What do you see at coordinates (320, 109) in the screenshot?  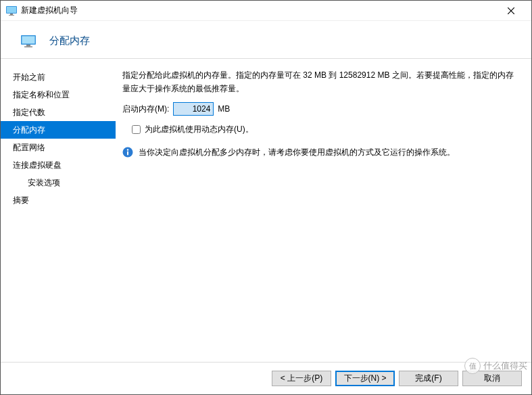 I see `memory-row: 启动内存(M): MB` at bounding box center [320, 109].